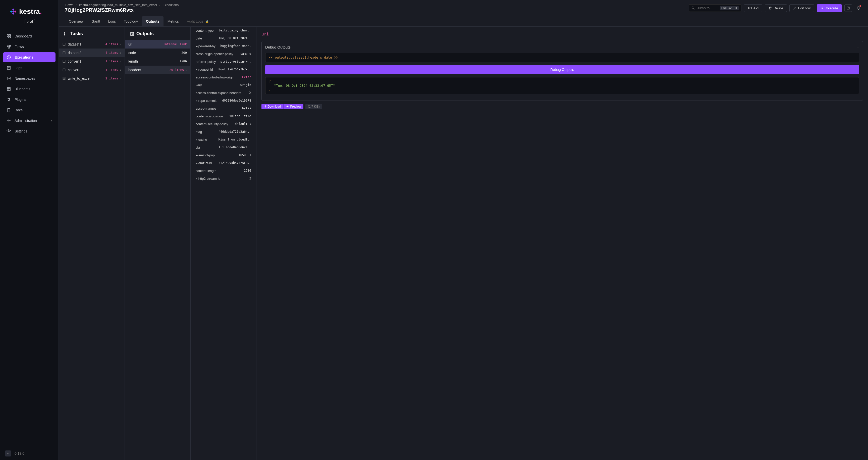 The height and width of the screenshot is (460, 868). I want to click on breadcrumb-part: kestra.engineering.load_multiple_csv_fil…, so click(118, 5).